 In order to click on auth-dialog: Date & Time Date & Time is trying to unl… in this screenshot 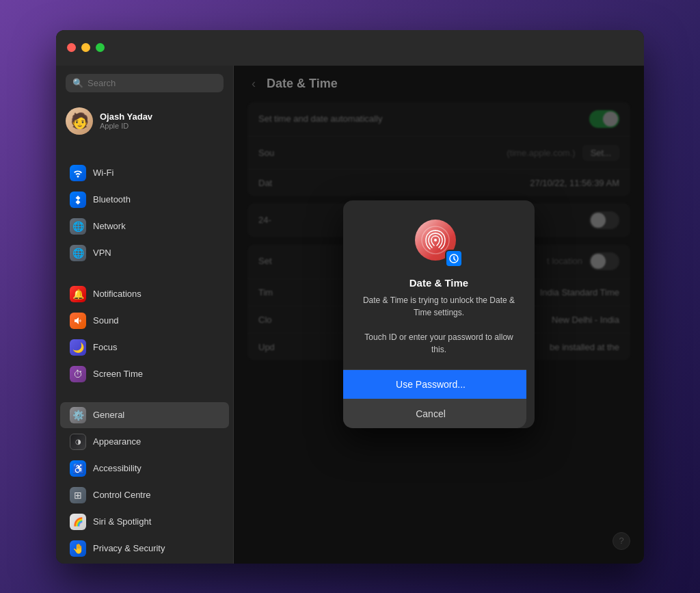, I will do `click(439, 315)`.